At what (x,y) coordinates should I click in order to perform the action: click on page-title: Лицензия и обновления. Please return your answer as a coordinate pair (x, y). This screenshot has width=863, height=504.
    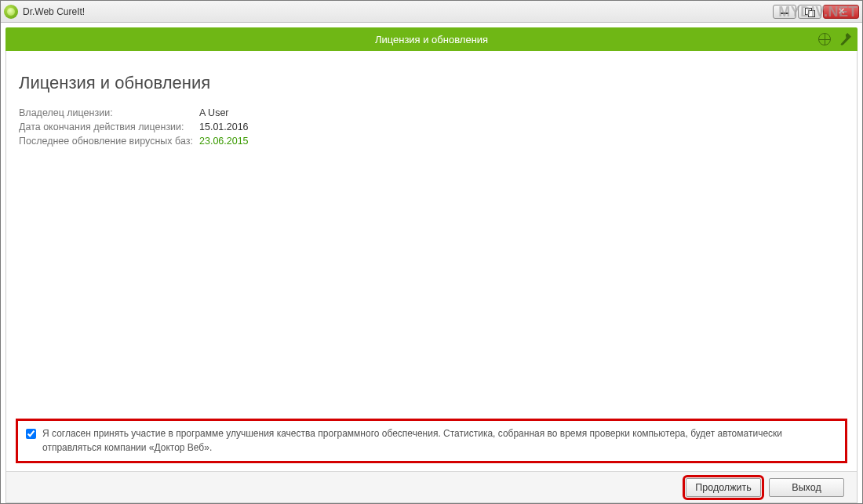
    Looking at the image, I should click on (432, 83).